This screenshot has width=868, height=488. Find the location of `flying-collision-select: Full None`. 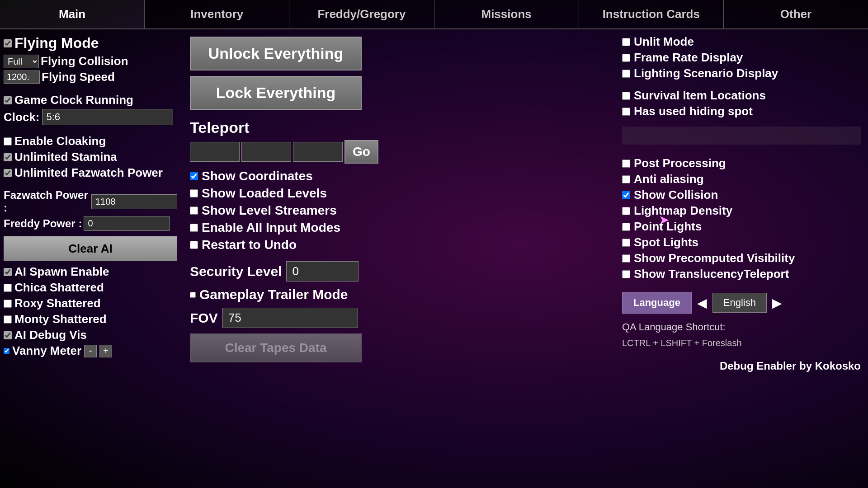

flying-collision-select: Full None is located at coordinates (21, 61).